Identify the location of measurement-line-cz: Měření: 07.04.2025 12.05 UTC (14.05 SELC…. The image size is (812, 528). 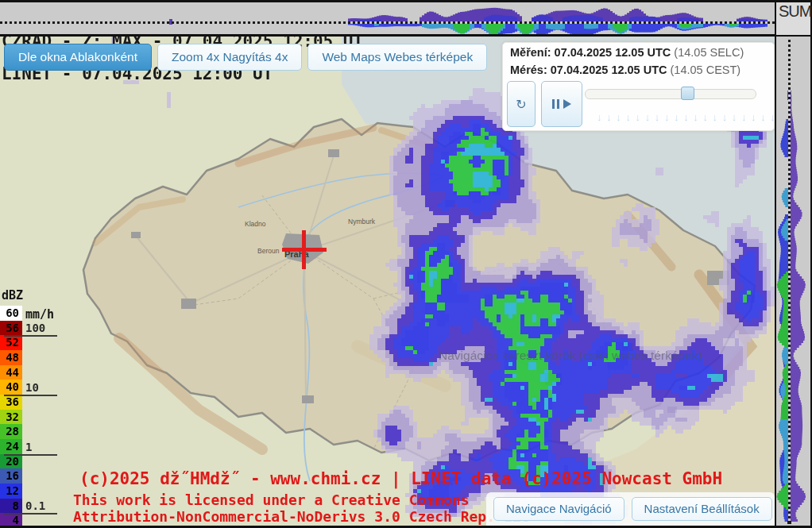
(639, 52).